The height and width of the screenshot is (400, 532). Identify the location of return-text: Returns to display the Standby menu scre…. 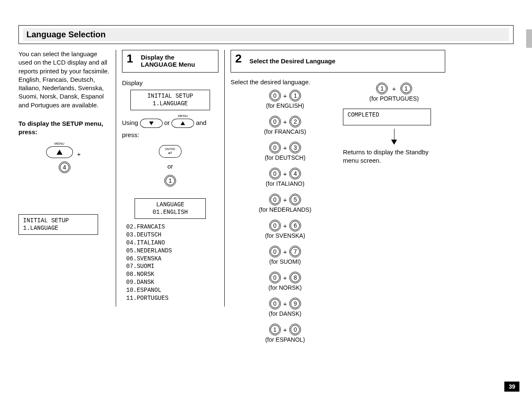
(394, 157).